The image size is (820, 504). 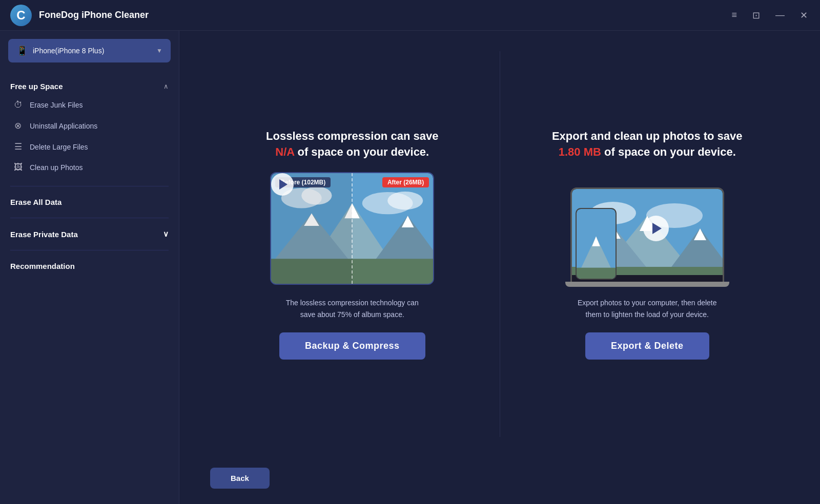 What do you see at coordinates (580, 152) in the screenshot?
I see `right-highlight: 1.80 MB` at bounding box center [580, 152].